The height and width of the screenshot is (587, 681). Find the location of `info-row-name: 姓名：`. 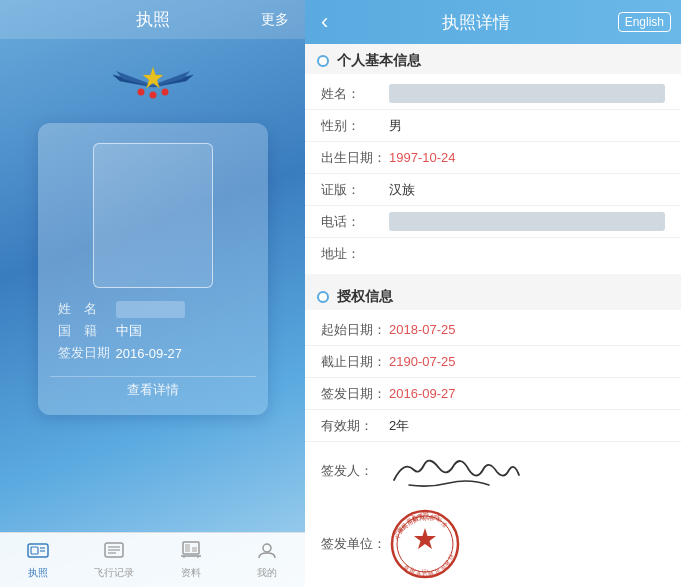

info-row-name: 姓名： is located at coordinates (493, 94).